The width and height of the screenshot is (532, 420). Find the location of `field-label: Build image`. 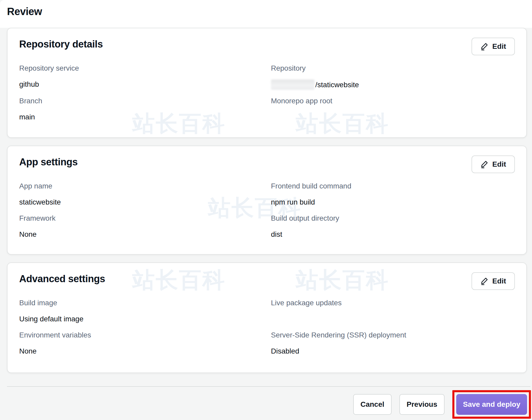

field-label: Build image is located at coordinates (141, 303).